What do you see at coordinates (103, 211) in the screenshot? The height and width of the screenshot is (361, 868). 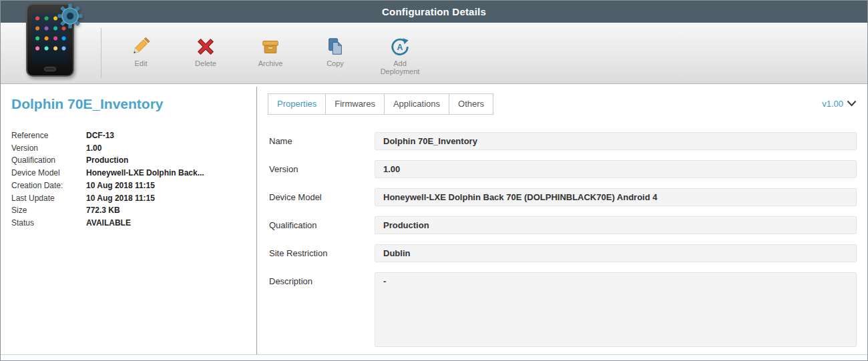 I see `summary-value: 772.3 KB` at bounding box center [103, 211].